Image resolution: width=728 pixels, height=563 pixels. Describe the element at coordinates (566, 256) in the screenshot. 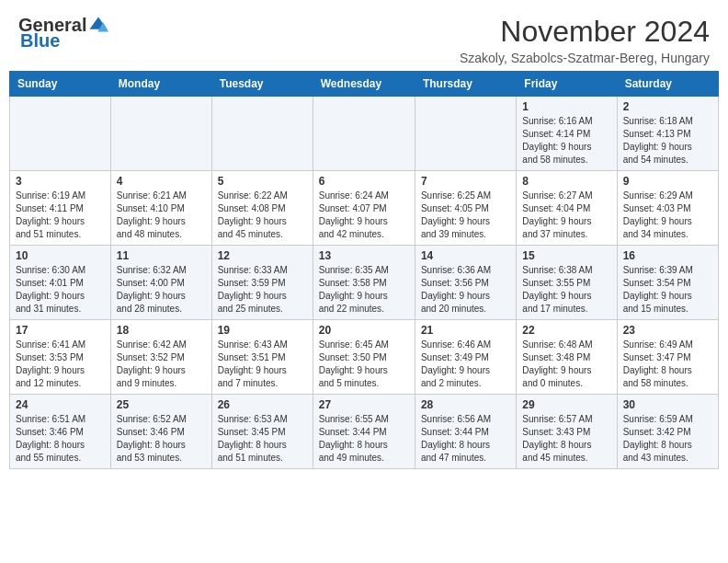

I see `day-number: 15` at that location.